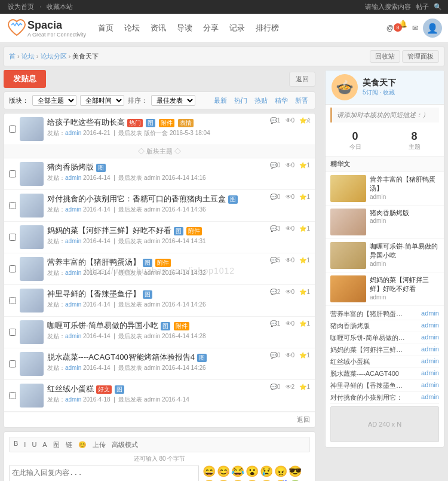  I want to click on underline-button: U, so click(34, 445).